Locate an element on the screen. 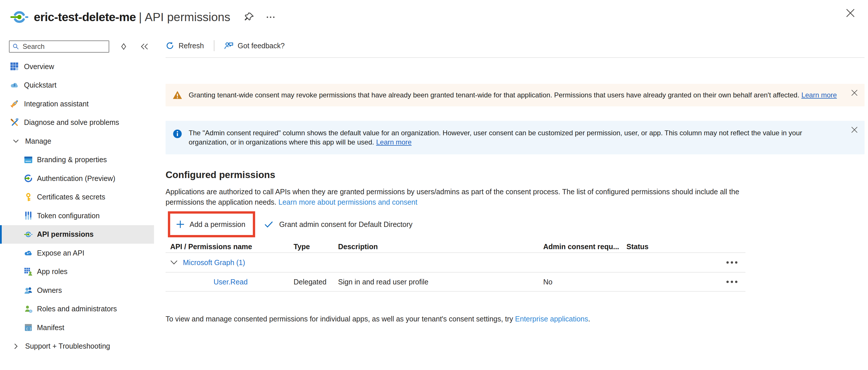 The height and width of the screenshot is (370, 868). sidebar-item-label: Certificates & secrets is located at coordinates (71, 197).